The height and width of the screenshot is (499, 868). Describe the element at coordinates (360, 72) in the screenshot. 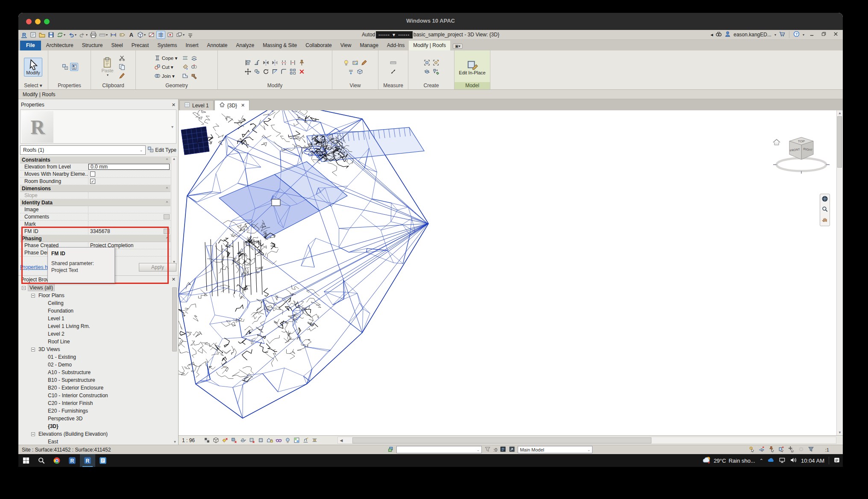

I see `view-box-button` at that location.